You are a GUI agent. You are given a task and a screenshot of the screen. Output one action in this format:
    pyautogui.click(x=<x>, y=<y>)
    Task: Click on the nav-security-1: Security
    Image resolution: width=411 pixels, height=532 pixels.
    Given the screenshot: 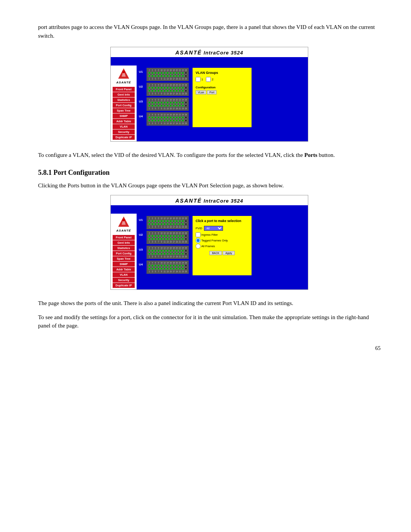 What is the action you would take?
    pyautogui.click(x=124, y=132)
    